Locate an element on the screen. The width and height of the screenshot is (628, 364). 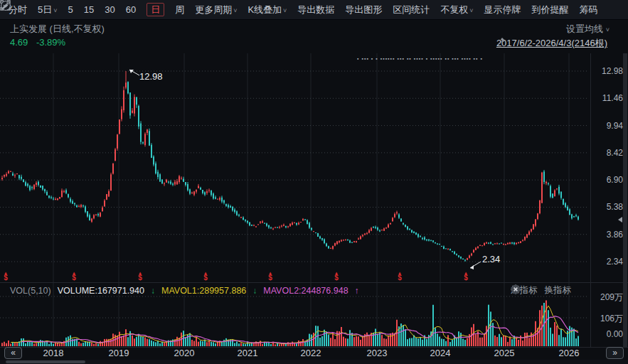
price-tick-label: 6.90 is located at coordinates (607, 180).